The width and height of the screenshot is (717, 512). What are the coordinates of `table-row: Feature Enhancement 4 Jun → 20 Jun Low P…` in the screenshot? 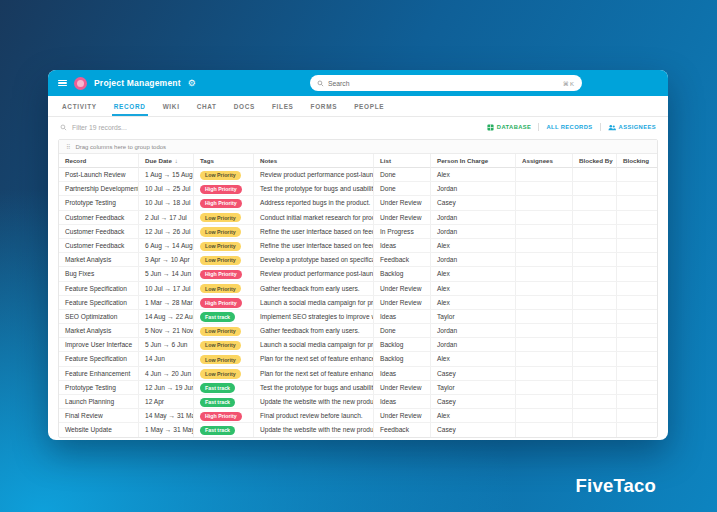 It's located at (358, 374).